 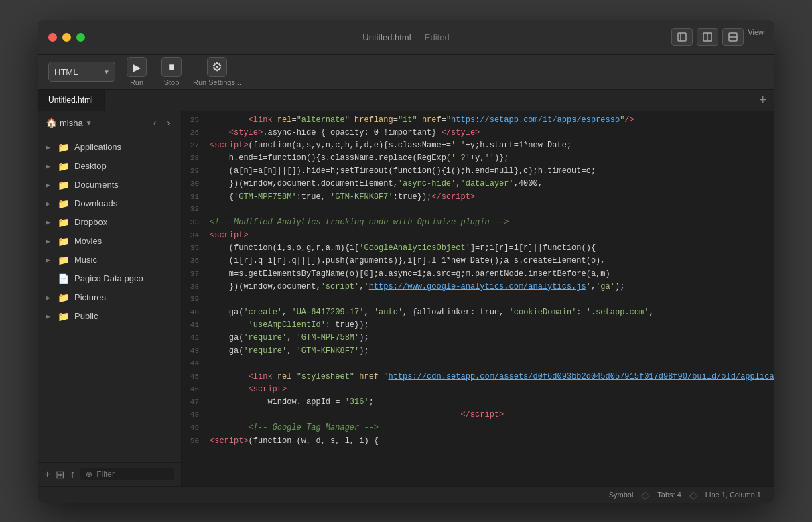 What do you see at coordinates (478, 390) in the screenshot?
I see `code-line-46: 46 <script>` at bounding box center [478, 390].